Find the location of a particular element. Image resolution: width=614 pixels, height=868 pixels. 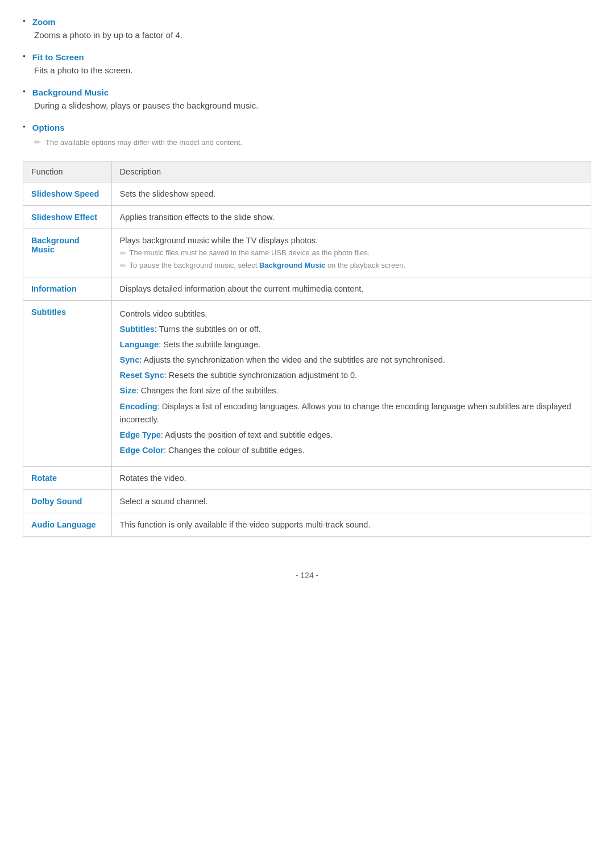

table-row: Rotate Rotates the video. is located at coordinates (307, 479).